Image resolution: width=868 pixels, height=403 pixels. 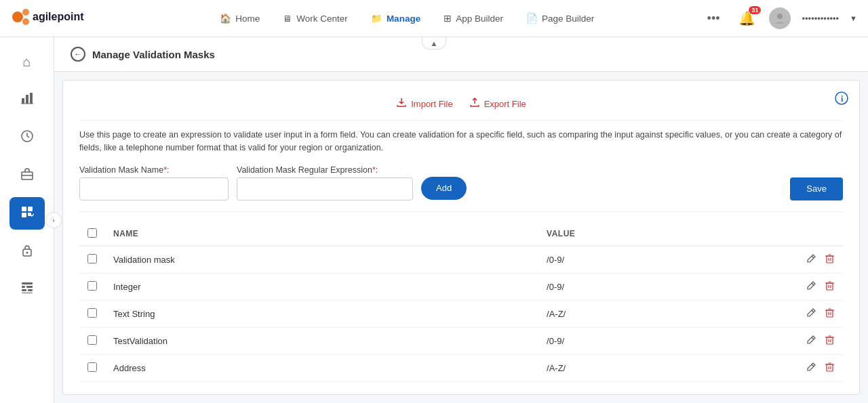 I want to click on page-header: ← Manage Validation Masks, so click(x=461, y=54).